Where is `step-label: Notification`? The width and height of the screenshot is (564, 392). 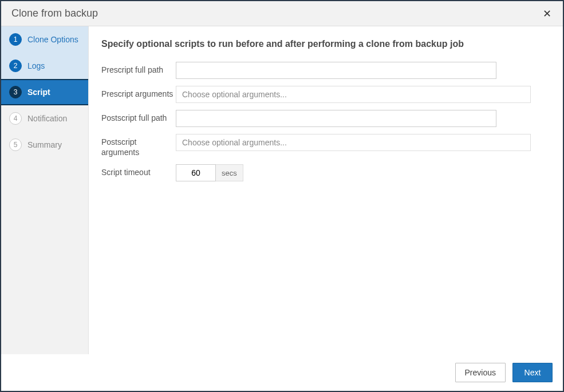 step-label: Notification is located at coordinates (47, 118).